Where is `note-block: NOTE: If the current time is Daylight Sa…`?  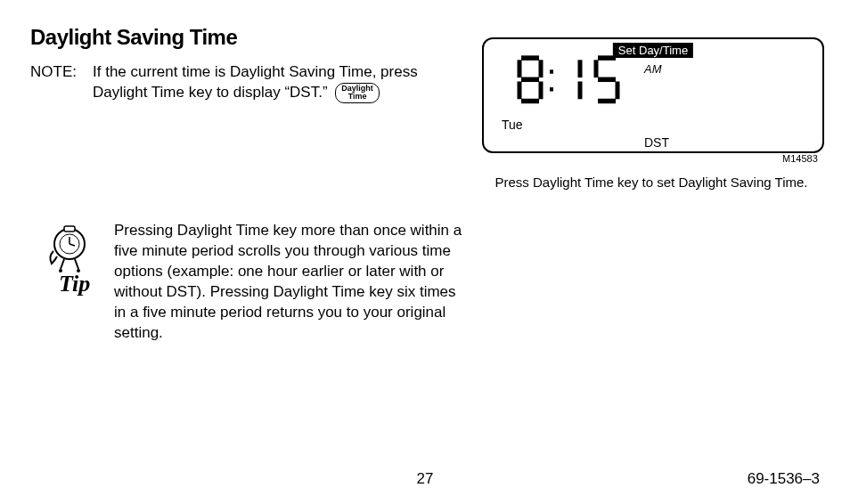 note-block: NOTE: If the current time is Daylight Sa… is located at coordinates (253, 83).